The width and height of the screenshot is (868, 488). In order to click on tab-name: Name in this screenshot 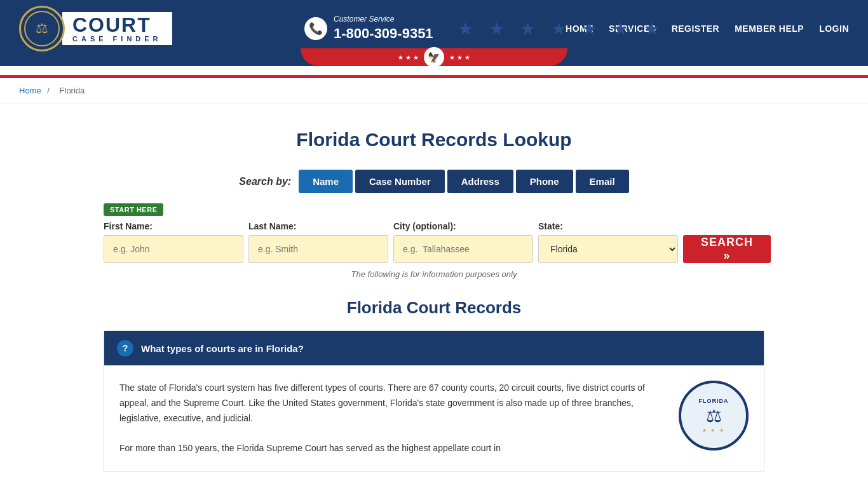, I will do `click(325, 182)`.